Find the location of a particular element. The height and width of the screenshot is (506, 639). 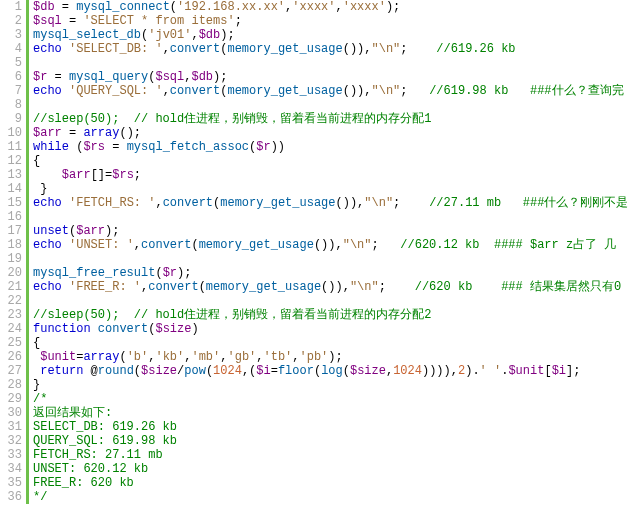

token-c: 返回结果如下: is located at coordinates (72, 413).